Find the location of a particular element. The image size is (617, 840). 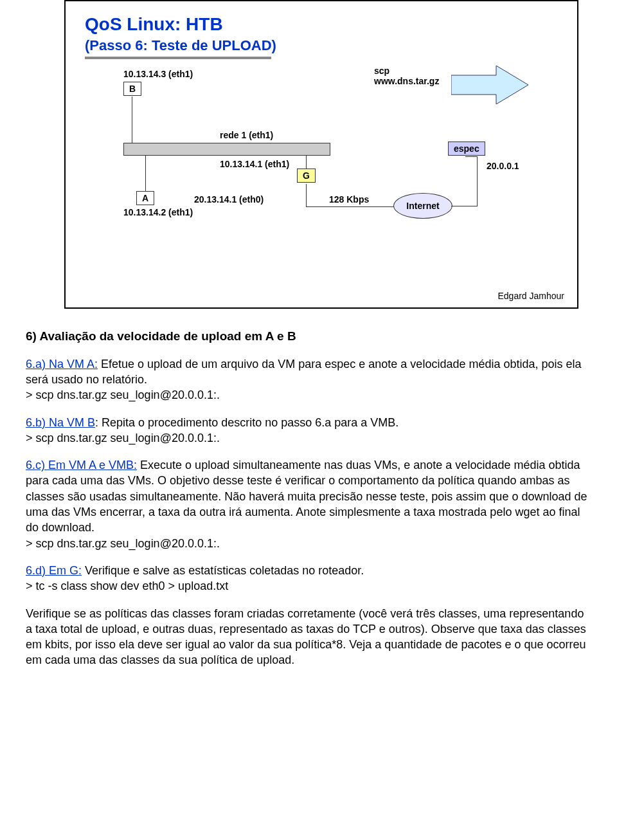

b-ip-label: 10.13.14.3 (eth1) is located at coordinates (158, 74).